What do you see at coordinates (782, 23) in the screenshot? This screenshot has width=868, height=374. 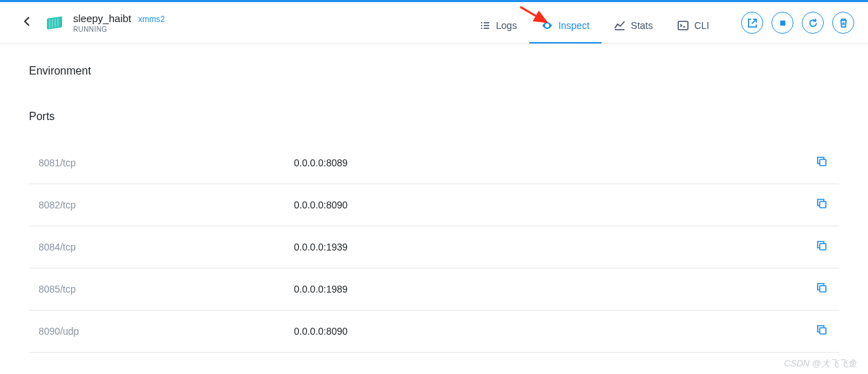 I see `stop-icon` at bounding box center [782, 23].